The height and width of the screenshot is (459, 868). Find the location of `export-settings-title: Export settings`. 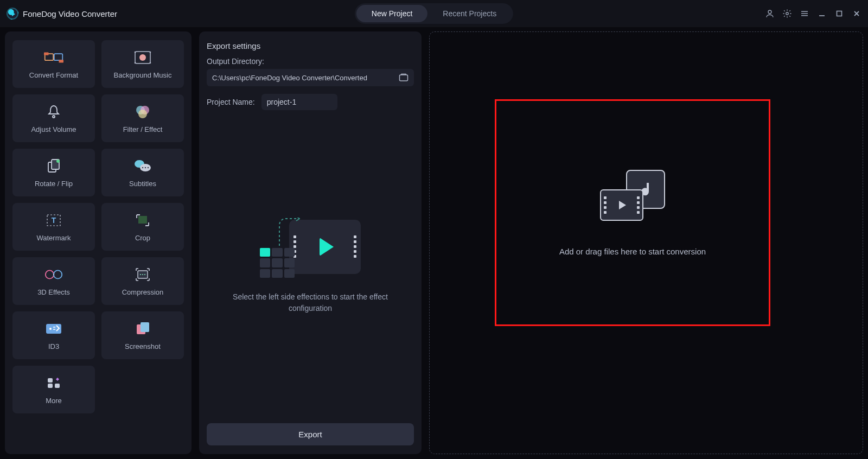

export-settings-title: Export settings is located at coordinates (310, 46).